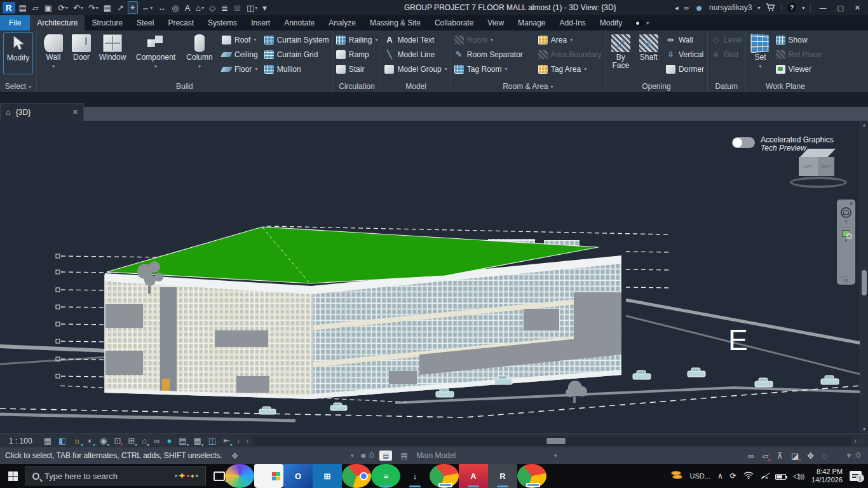  I want to click on export-icon: ↗, so click(121, 8).